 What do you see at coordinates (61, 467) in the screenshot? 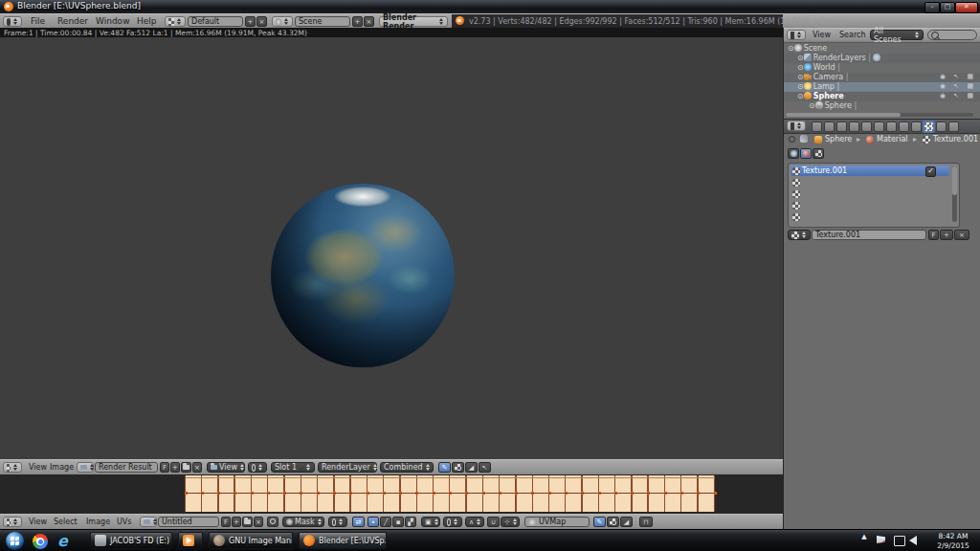
I see `image-editor-menu-image: Image` at bounding box center [61, 467].